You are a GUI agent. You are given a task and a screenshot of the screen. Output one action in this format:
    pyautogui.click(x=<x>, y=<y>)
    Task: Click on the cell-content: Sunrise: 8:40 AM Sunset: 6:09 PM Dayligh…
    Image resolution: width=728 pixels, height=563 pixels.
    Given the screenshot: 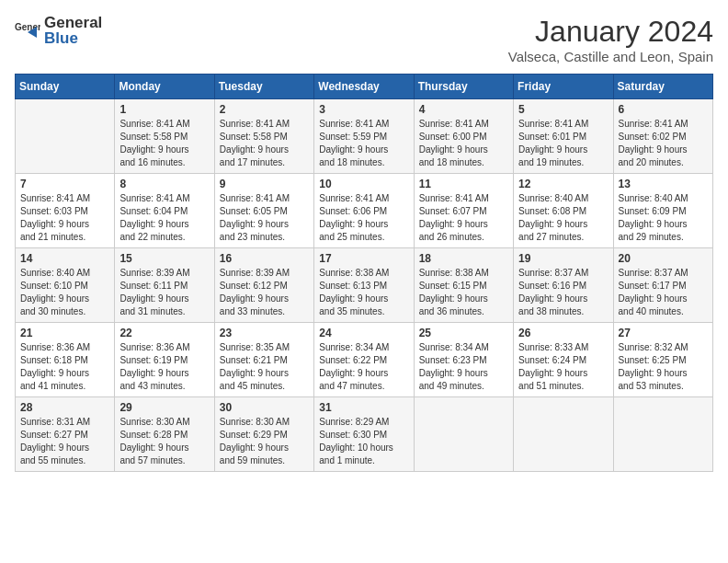 What is the action you would take?
    pyautogui.click(x=664, y=218)
    